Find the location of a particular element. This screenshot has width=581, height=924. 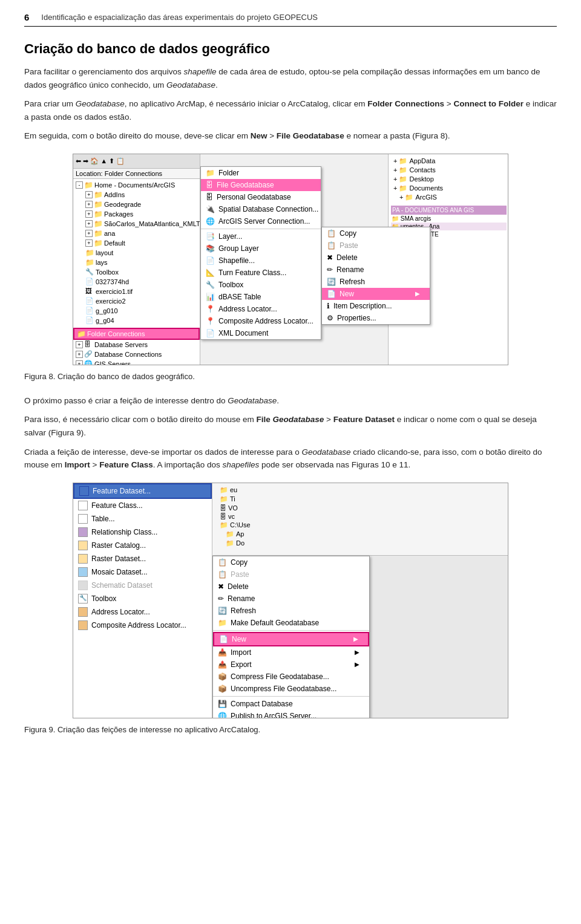

ctx-refresh-label: Refresh is located at coordinates (352, 282).